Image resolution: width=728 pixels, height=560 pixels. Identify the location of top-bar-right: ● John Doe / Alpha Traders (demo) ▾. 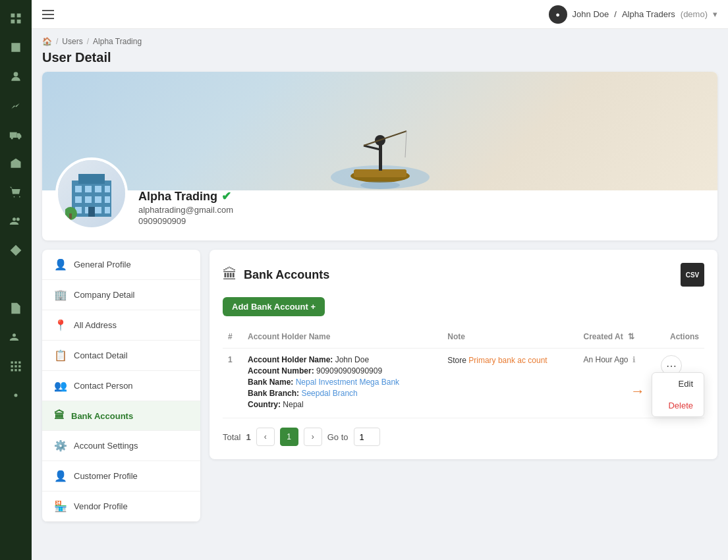
(633, 14).